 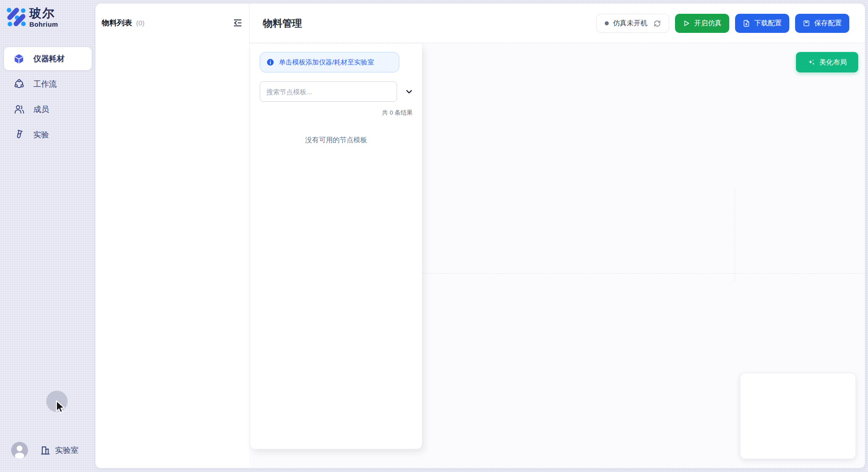 What do you see at coordinates (48, 236) in the screenshot?
I see `sidebar: 玻尔 Bohrium 仪器耗材 工作流` at bounding box center [48, 236].